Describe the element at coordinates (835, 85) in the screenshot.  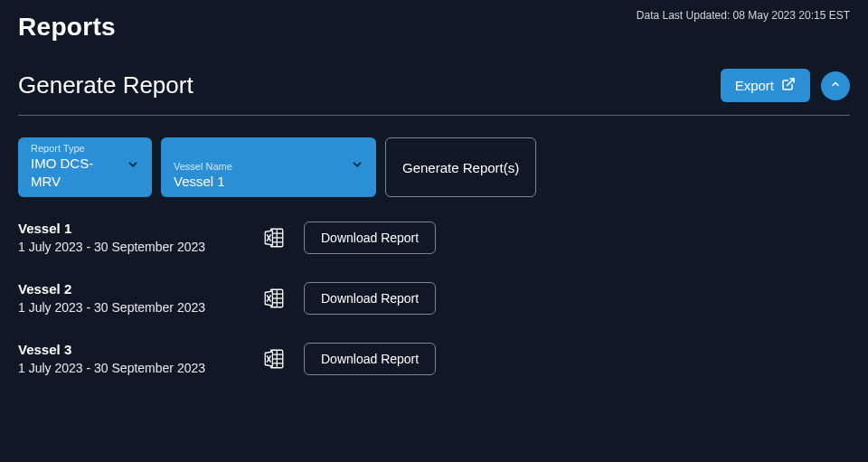
I see `chevron-up-icon` at that location.